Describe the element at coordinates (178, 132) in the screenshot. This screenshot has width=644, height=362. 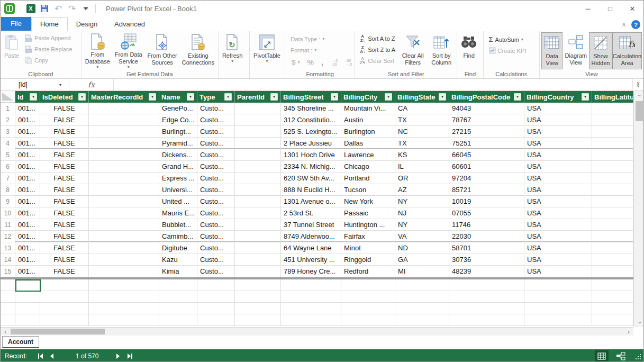
I see `cell: Burlingt...` at that location.